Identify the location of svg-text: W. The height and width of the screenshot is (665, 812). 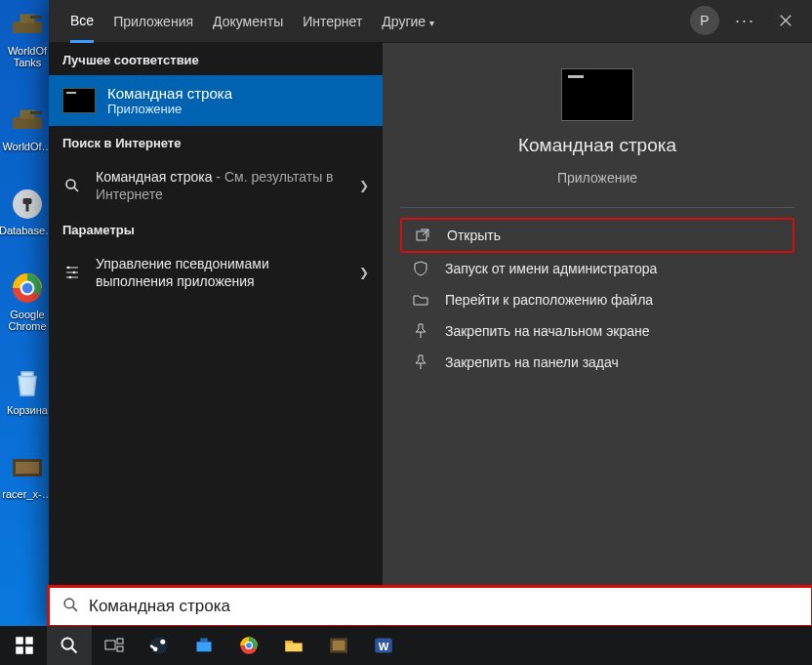
(385, 646).